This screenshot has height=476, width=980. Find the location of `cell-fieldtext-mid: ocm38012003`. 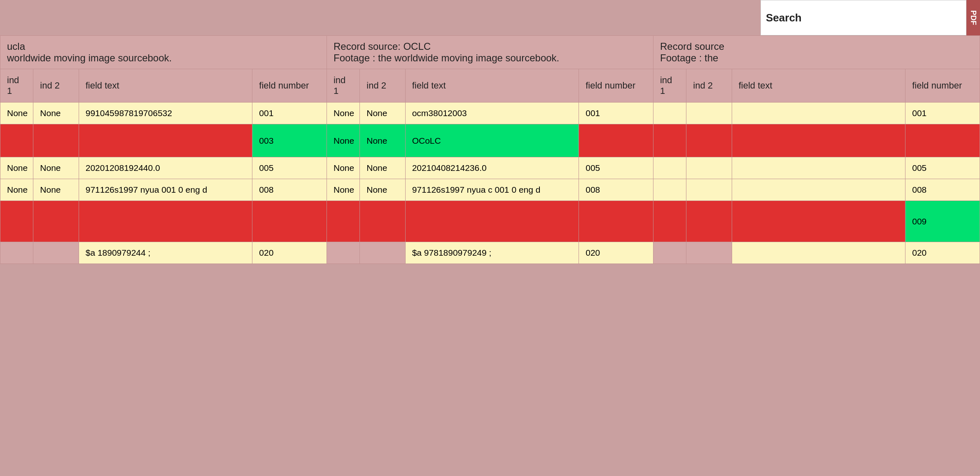

cell-fieldtext-mid: ocm38012003 is located at coordinates (492, 114).